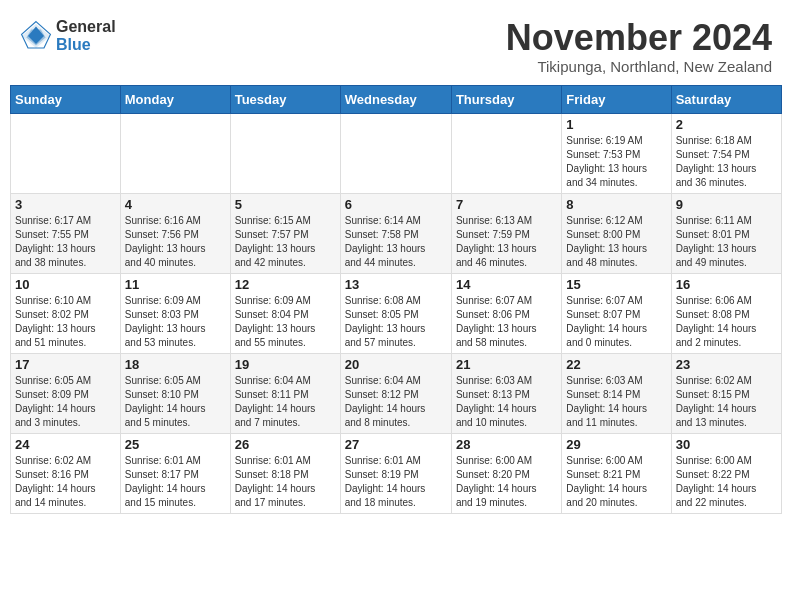  I want to click on day-info: Sunrise: 6:03 AM Sunset: 8:13 PM Dayligh…, so click(506, 402).